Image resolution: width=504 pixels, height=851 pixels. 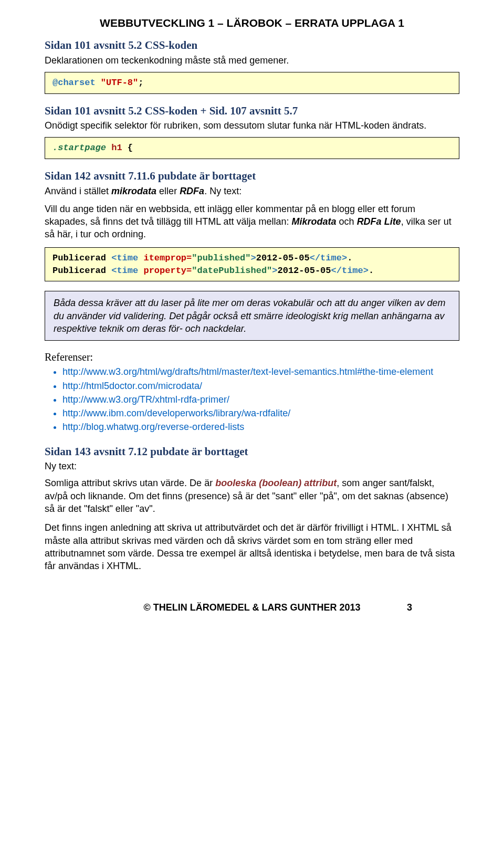 What do you see at coordinates (252, 547) in the screenshot?
I see `para-s143-2: Det finns ingen anledning att skriva ut …` at bounding box center [252, 547].